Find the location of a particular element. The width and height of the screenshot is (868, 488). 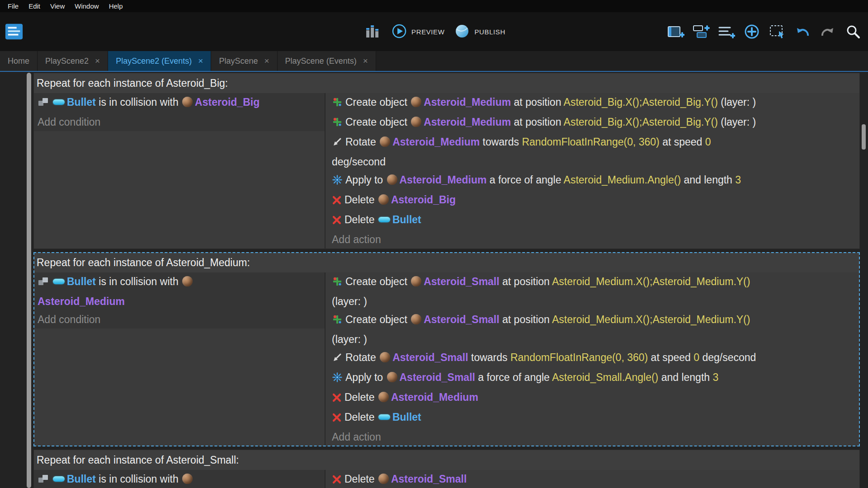

action-row: Rotate Asteroid_Small towards RandomFloa… is located at coordinates (592, 358).